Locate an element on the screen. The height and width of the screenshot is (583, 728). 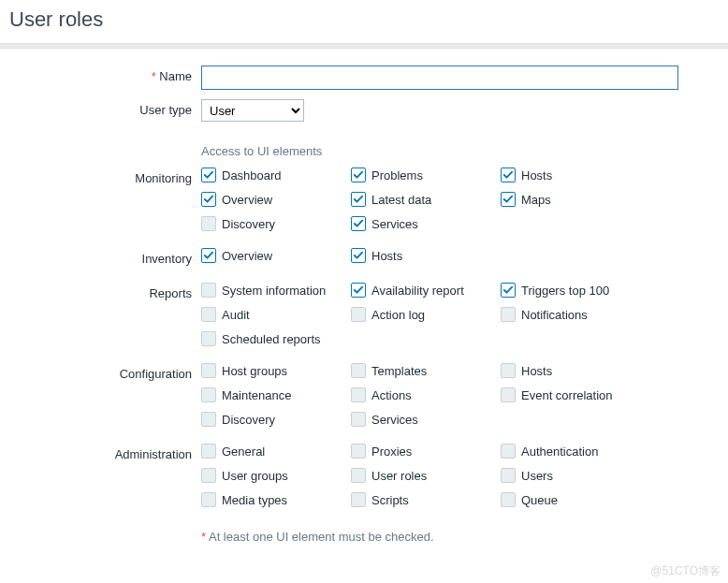
chk-monitoring-hosts-item: Hosts is located at coordinates (575, 175).